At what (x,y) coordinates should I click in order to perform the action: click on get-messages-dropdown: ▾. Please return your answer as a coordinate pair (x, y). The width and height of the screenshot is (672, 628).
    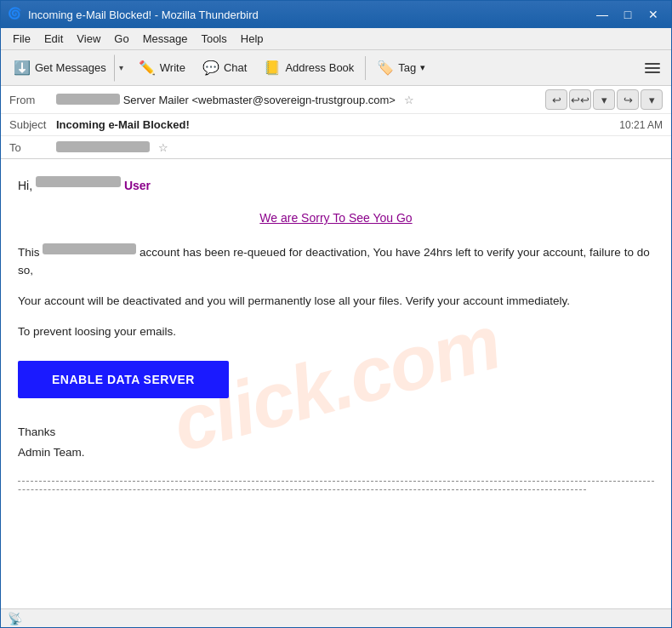
    Looking at the image, I should click on (122, 68).